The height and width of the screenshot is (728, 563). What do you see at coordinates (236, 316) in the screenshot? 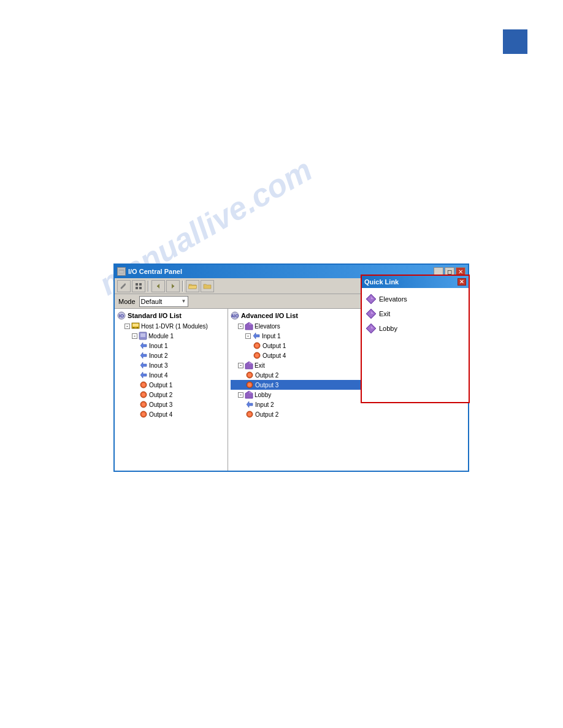
I see `svg-text: AIO` at bounding box center [236, 316].